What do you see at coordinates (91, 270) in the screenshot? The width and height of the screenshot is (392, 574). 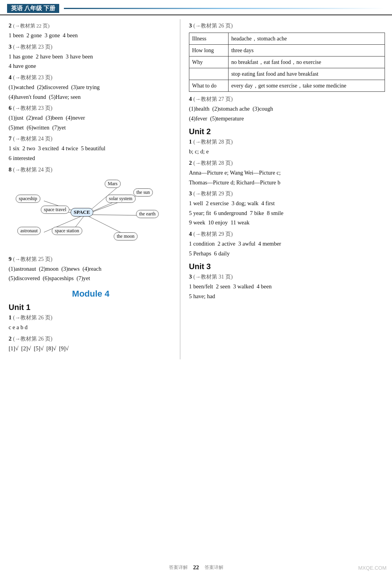 I see `q9-left: 9 (→教材第 25 页) (1)astronaut (2)moon (3)ne…` at bounding box center [91, 270].